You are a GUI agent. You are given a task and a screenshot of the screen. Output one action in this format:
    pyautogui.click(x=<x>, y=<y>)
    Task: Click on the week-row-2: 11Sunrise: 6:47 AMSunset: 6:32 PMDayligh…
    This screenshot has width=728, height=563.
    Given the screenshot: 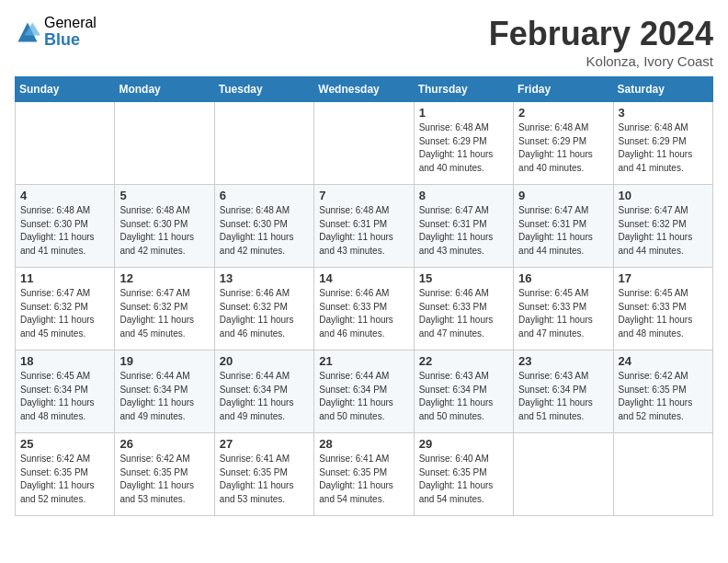 What is the action you would take?
    pyautogui.click(x=364, y=309)
    